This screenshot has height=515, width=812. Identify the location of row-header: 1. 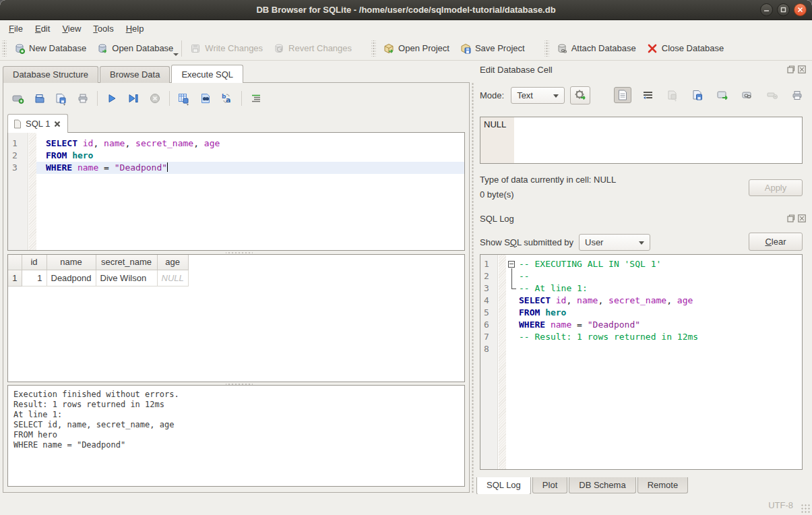
(15, 278).